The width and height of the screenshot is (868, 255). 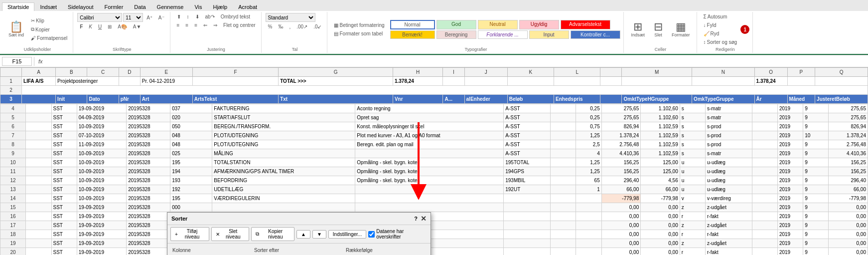 I want to click on cell-q6: 826,94, so click(x=848, y=127).